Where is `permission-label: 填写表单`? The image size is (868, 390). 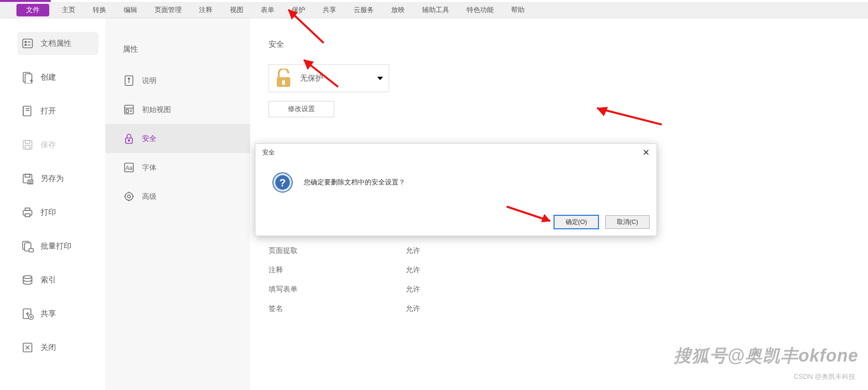 permission-label: 填写表单 is located at coordinates (337, 290).